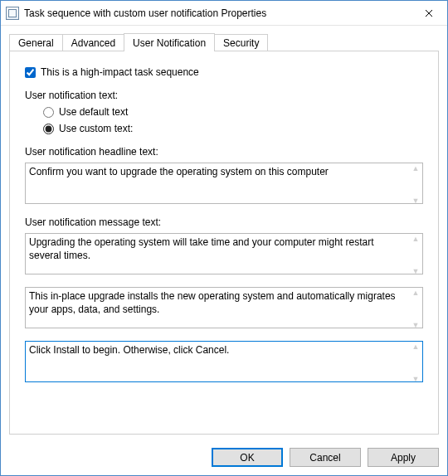 The width and height of the screenshot is (448, 476). I want to click on window-sysicon, so click(12, 13).